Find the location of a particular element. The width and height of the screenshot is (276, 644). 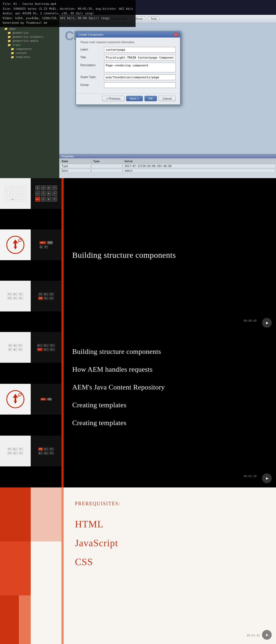

tree-item-train: 📁 train is located at coordinates (30, 45).